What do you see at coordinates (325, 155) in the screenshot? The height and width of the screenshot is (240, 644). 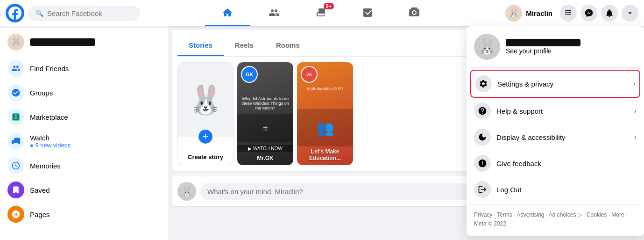 I see `story-edu-label: Let's Make Education...` at bounding box center [325, 155].